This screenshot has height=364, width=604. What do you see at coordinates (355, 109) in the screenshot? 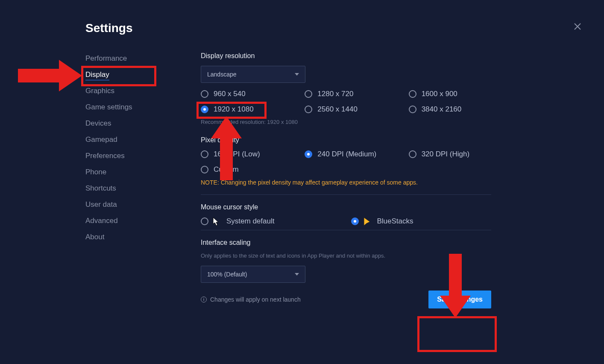
I see `resolution-option: 2560 x 1440` at bounding box center [355, 109].